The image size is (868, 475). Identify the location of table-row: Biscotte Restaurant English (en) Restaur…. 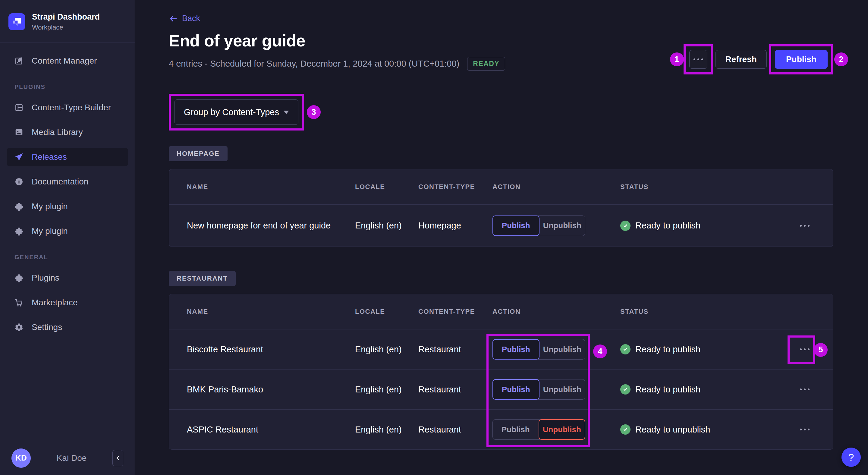
(501, 349).